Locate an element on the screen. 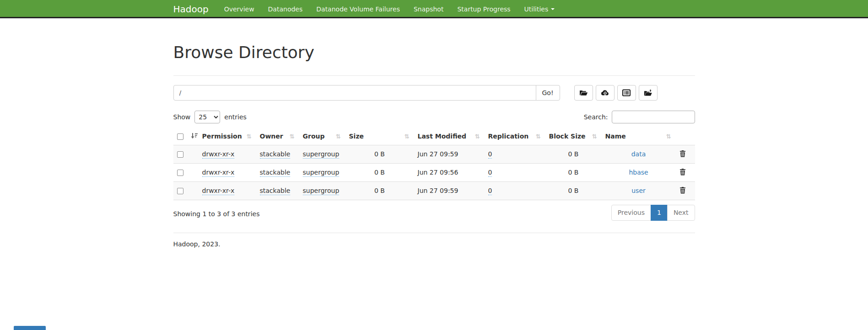  directory-path-input is located at coordinates (355, 93).